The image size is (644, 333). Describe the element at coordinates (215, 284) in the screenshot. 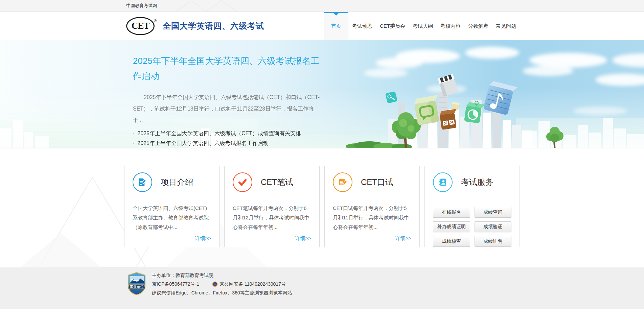

I see `police-emblem-icon` at that location.